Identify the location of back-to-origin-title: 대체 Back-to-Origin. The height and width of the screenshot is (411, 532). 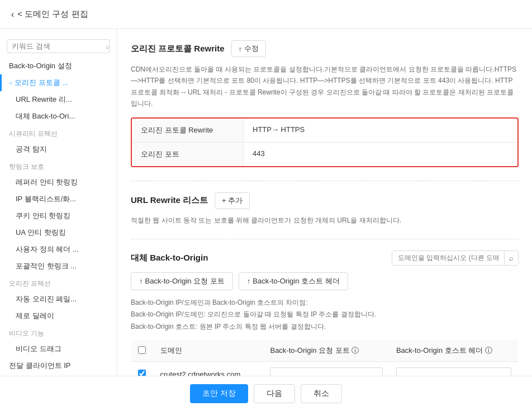
(169, 258).